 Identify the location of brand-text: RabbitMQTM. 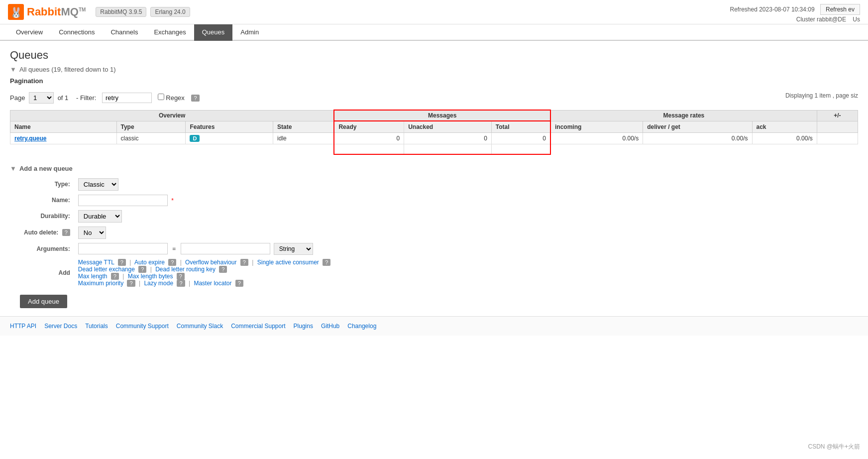
(56, 12).